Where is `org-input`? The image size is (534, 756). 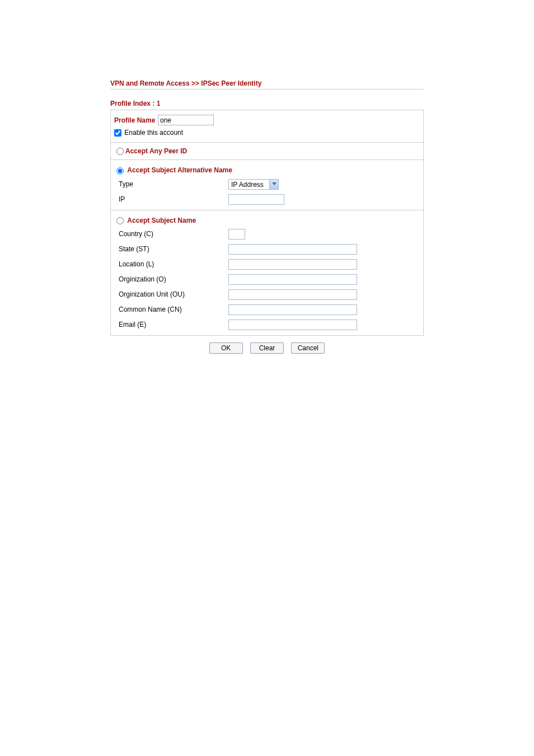 org-input is located at coordinates (293, 280).